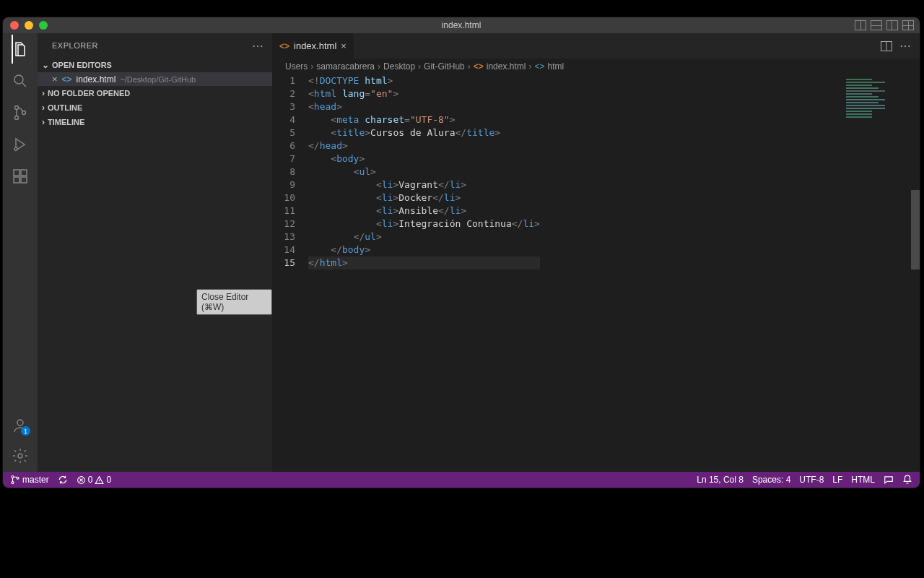 Image resolution: width=924 pixels, height=578 pixels. What do you see at coordinates (94, 480) in the screenshot?
I see `problems-status: 0 0` at bounding box center [94, 480].